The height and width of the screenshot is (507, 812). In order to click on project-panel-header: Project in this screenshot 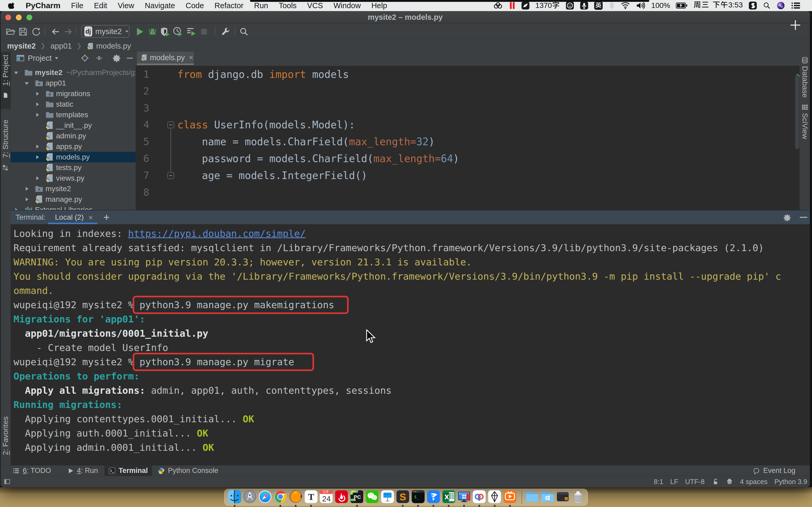, I will do `click(73, 58)`.